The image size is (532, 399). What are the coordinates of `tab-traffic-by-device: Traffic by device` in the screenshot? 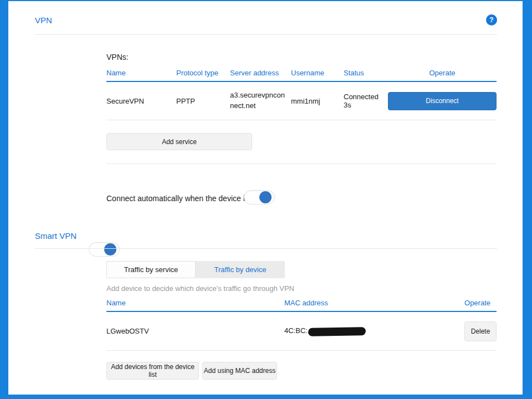 It's located at (241, 269).